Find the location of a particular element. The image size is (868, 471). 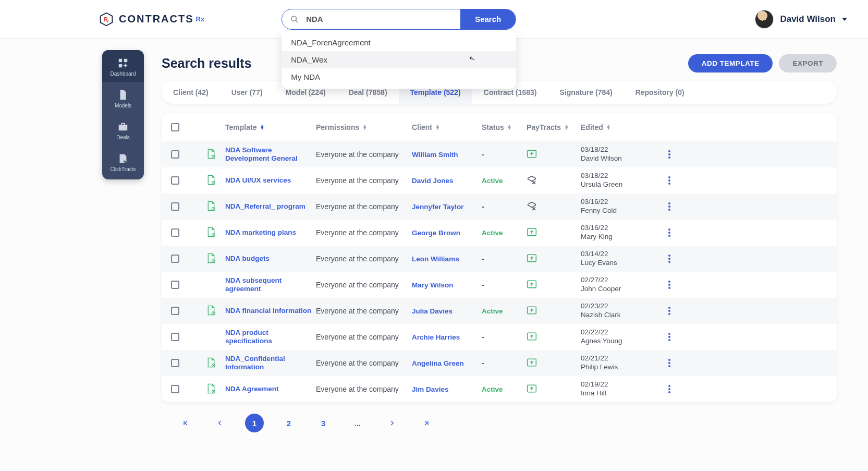

tab-repository: Repository (0) is located at coordinates (660, 92).